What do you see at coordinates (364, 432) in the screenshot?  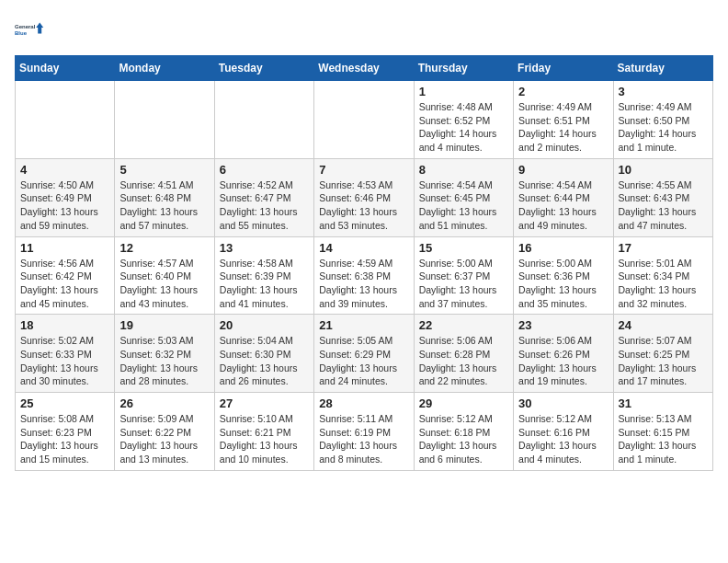 I see `calendar-cell: 28Sunrise: 5:11 AM Sunset: 6:19 PM Dayli…` at bounding box center [364, 432].